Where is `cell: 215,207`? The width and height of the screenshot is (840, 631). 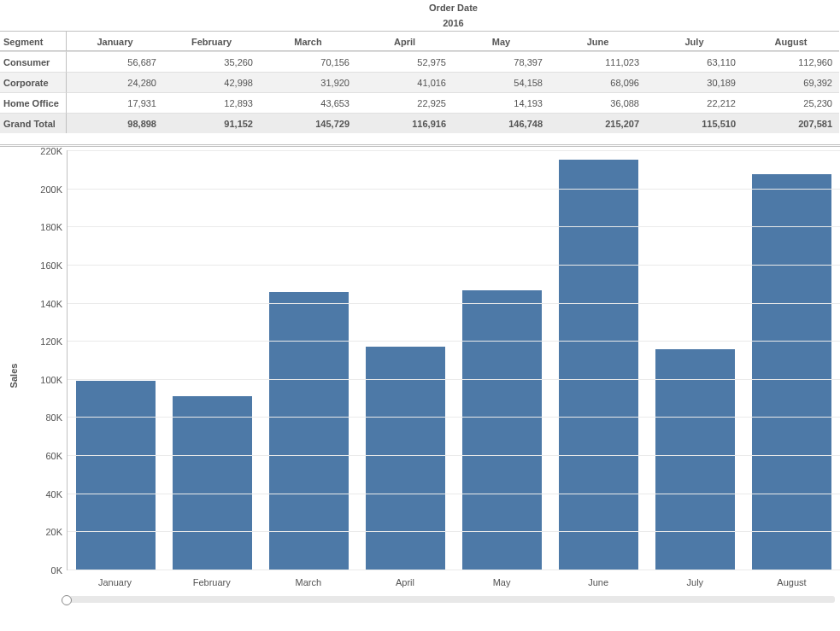 cell: 215,207 is located at coordinates (598, 123).